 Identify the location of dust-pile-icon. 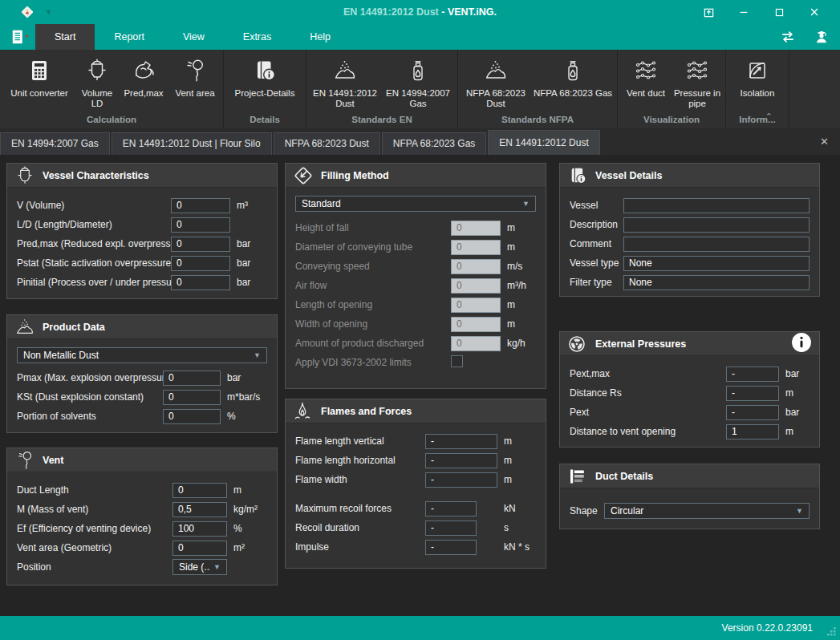
(496, 71).